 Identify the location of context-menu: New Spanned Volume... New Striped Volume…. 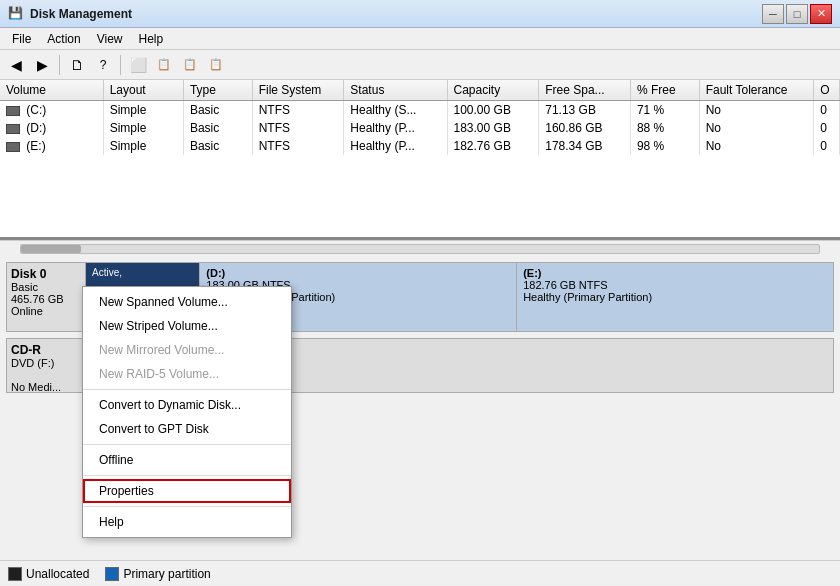
(187, 412).